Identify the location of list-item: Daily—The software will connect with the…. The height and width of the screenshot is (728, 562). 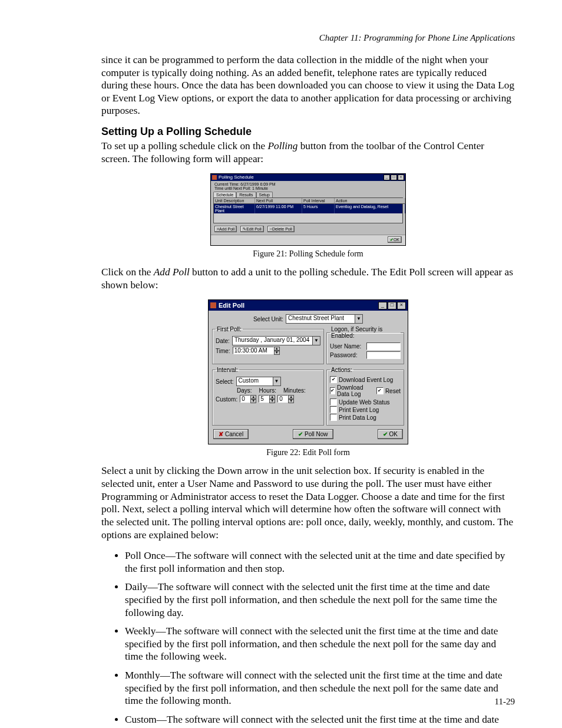
(319, 600).